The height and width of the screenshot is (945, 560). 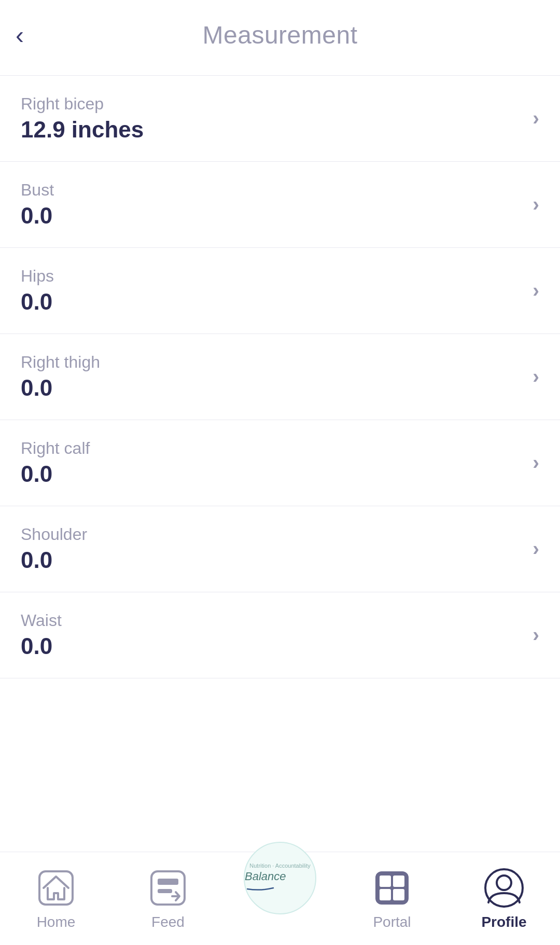 I want to click on profile-icon, so click(x=504, y=888).